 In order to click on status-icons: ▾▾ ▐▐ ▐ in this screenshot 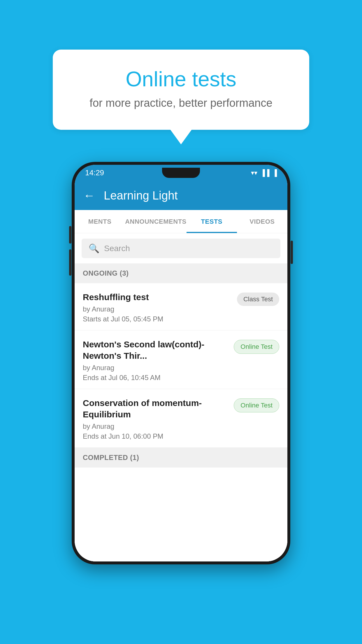, I will do `click(264, 173)`.